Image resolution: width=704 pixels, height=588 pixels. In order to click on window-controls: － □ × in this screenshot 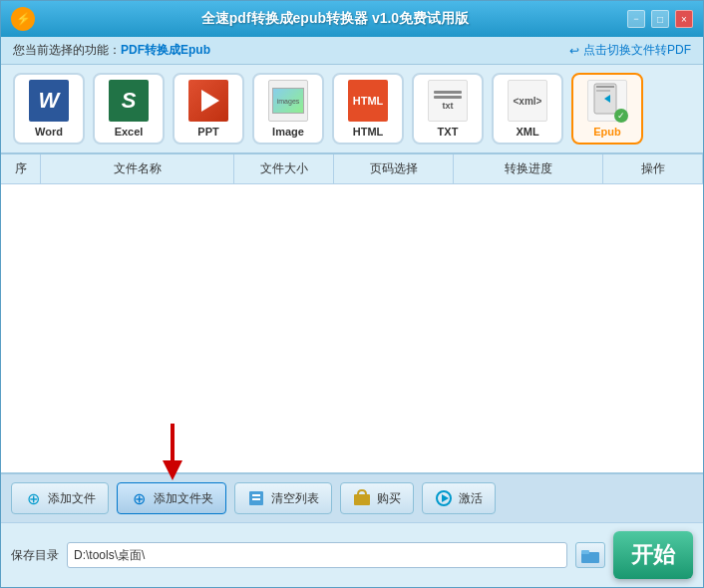, I will do `click(660, 19)`.